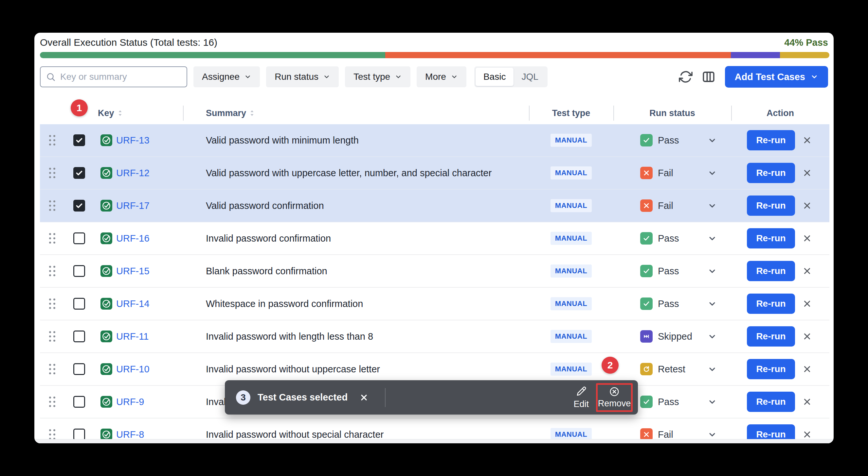  I want to click on test-key-link: URF-16, so click(133, 238).